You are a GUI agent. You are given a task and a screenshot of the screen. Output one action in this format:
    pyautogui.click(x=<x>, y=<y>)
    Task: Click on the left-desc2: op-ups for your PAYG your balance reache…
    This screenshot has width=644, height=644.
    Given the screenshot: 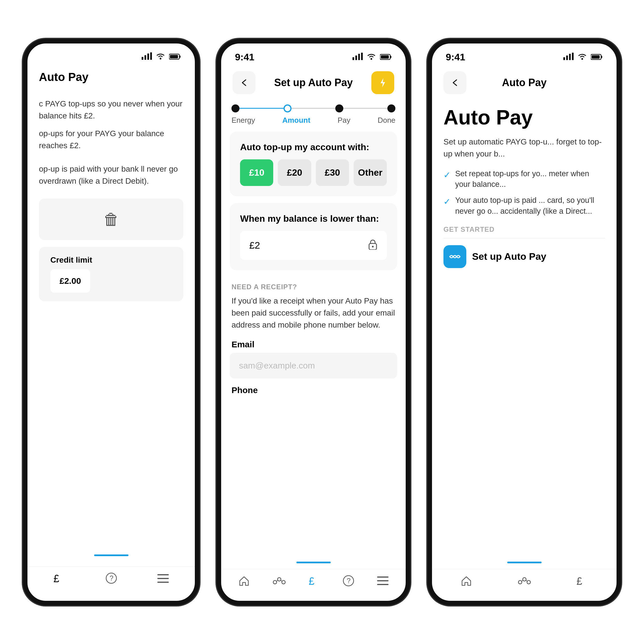 What is the action you would take?
    pyautogui.click(x=111, y=140)
    